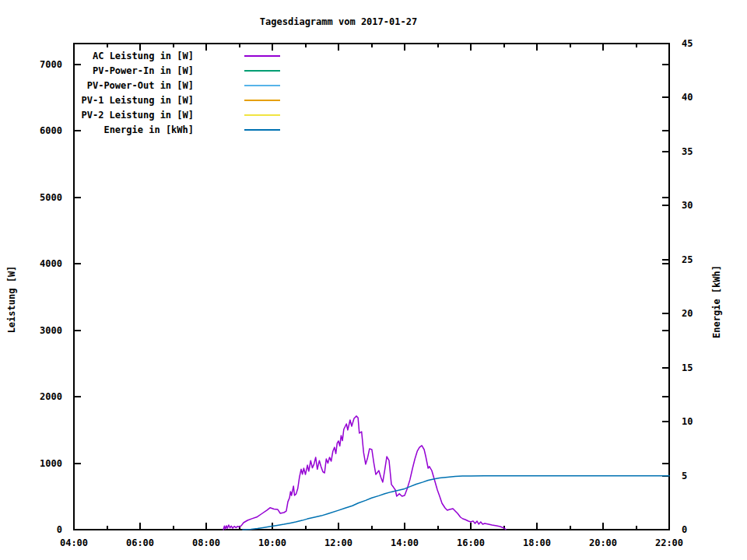  Describe the element at coordinates (685, 530) in the screenshot. I see `y-right-tick-label: 0` at that location.